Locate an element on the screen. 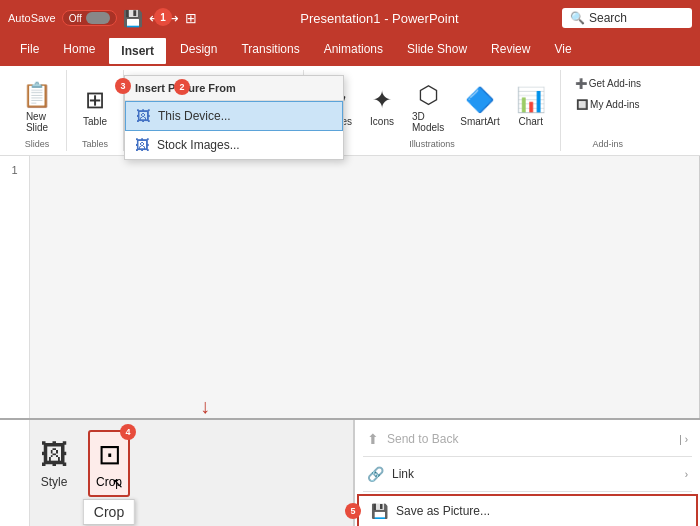 The height and width of the screenshot is (526, 700). dropdown-header: Insert Picture From is located at coordinates (234, 88).